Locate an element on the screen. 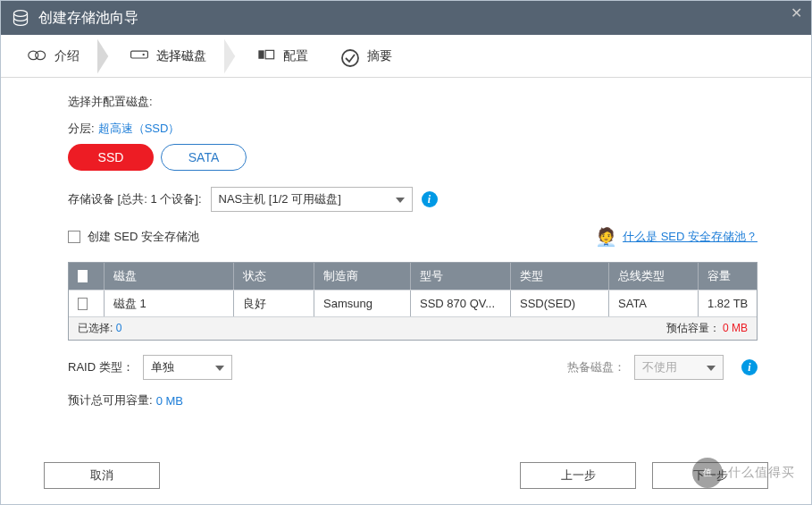  step-label: 介绍 is located at coordinates (67, 56).